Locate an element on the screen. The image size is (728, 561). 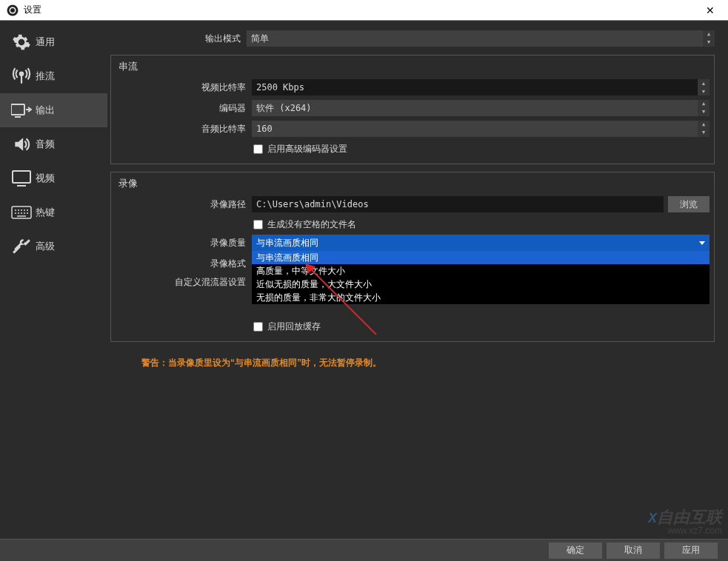
tools-icon is located at coordinates (21, 246).